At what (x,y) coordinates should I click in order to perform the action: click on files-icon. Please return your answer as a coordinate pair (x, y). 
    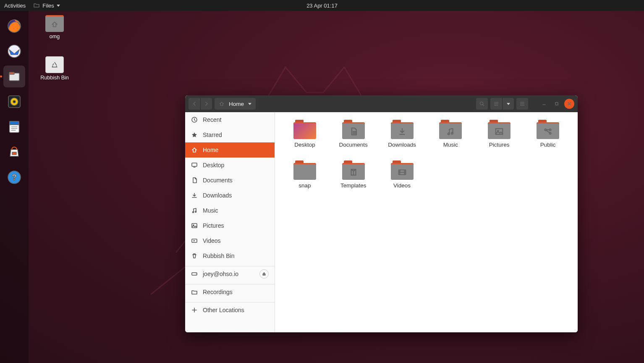
    Looking at the image, I should click on (14, 76).